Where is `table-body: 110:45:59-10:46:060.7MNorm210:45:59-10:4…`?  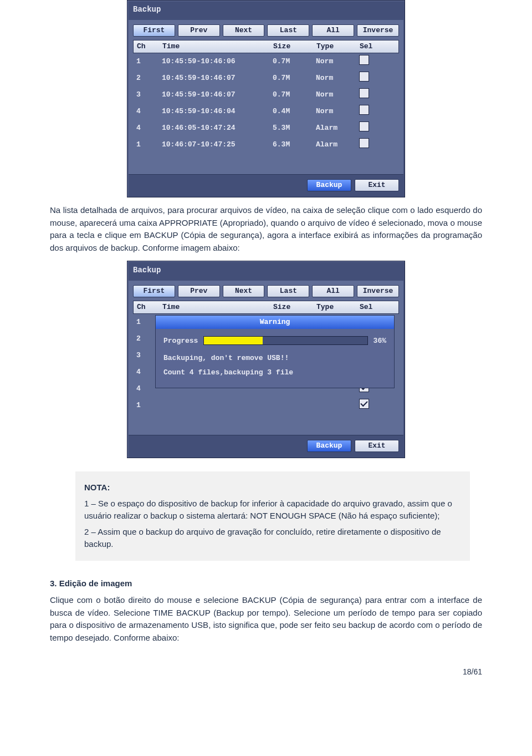
table-body: 110:45:59-10:46:060.7MNorm210:45:59-10:4… is located at coordinates (266, 111).